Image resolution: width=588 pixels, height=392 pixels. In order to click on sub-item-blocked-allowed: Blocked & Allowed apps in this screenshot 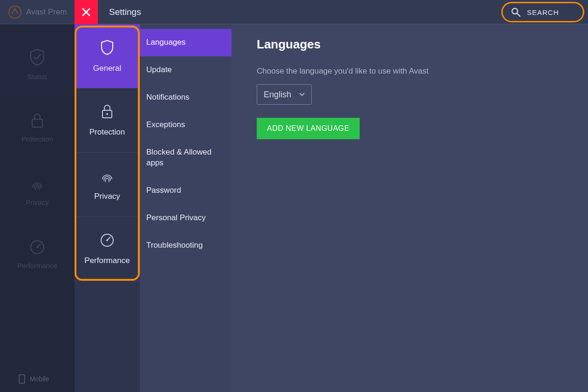, I will do `click(185, 158)`.